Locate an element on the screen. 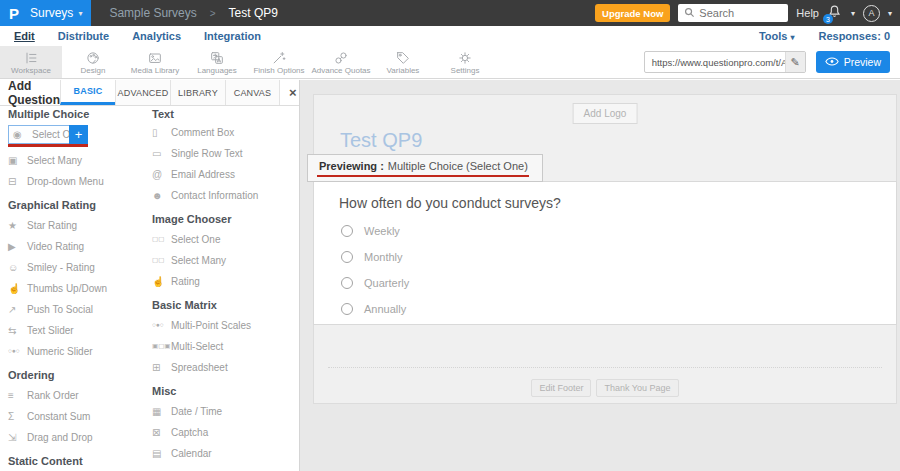 Image resolution: width=900 pixels, height=471 pixels. question-type-column-1: Multiple Choice◉Select One+▣Select Many⊟… is located at coordinates (77, 288).